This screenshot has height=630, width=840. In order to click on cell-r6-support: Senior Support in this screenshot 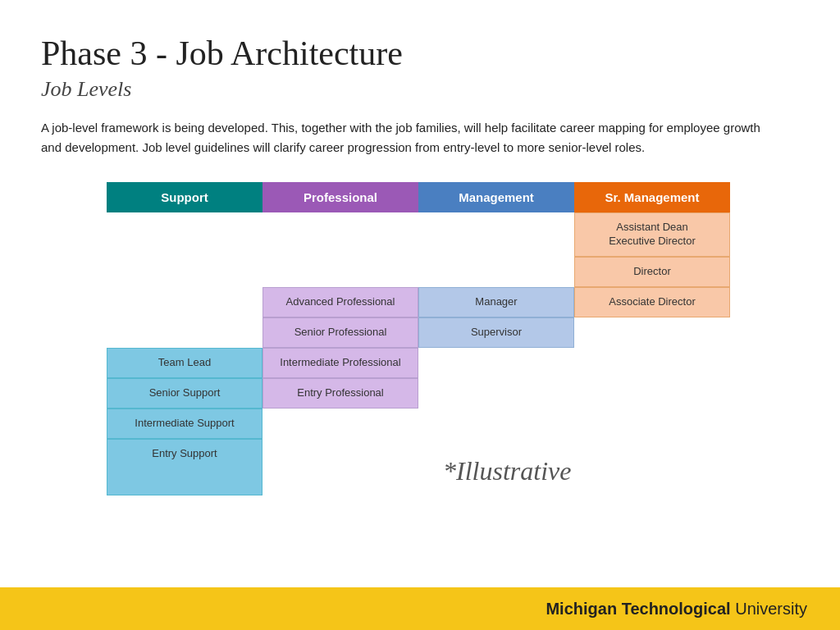, I will do `click(185, 394)`.